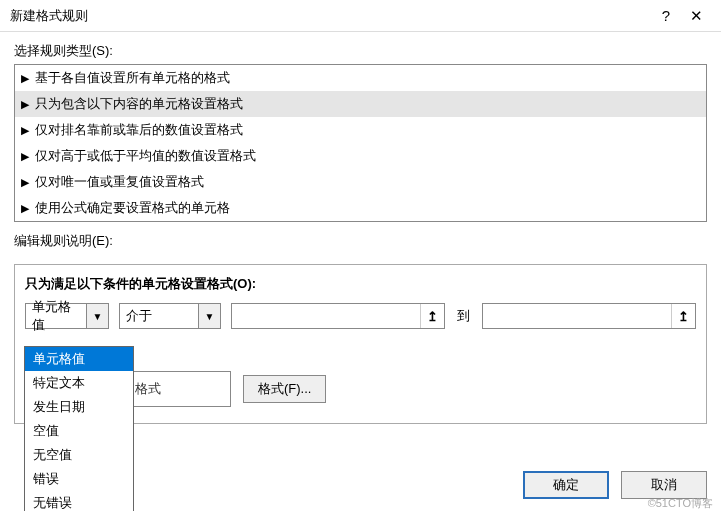  Describe the element at coordinates (360, 48) in the screenshot. I see `select-rule-type-label: 选择规则类型(S):` at that location.